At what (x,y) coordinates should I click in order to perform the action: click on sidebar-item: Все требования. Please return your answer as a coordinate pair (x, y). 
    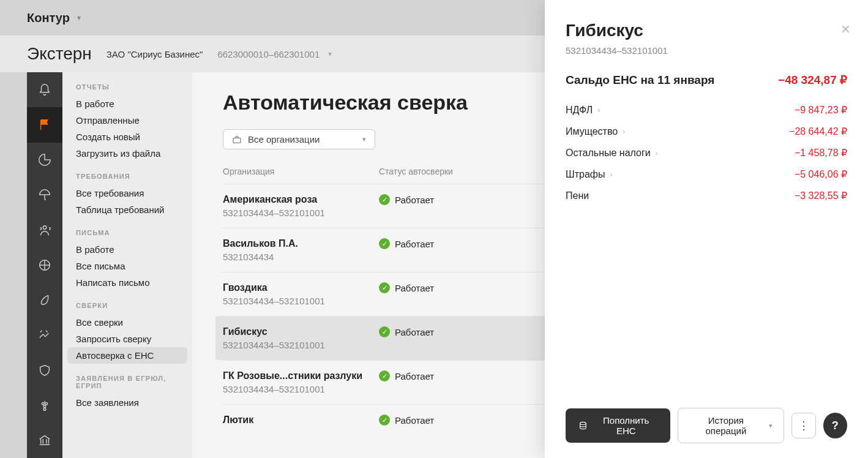
    Looking at the image, I should click on (127, 193).